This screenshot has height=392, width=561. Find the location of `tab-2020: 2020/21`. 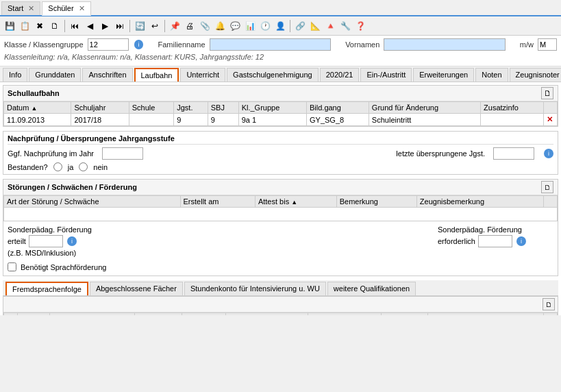

tab-2020: 2020/21 is located at coordinates (340, 75).